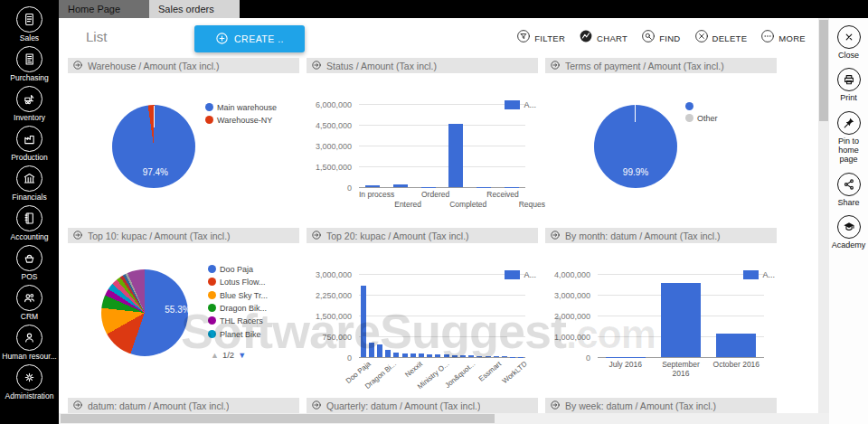  Describe the element at coordinates (228, 354) in the screenshot. I see `legend-pager: ▲1/2▼` at that location.